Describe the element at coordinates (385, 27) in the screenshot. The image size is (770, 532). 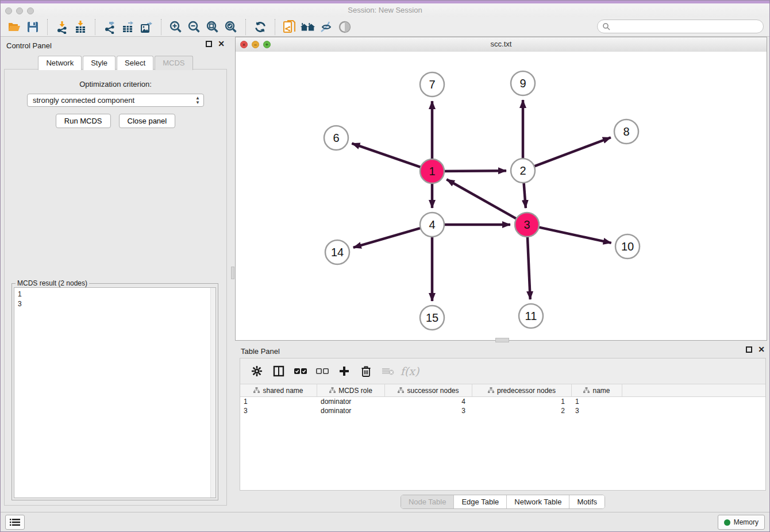
I see `main-toolbar` at that location.